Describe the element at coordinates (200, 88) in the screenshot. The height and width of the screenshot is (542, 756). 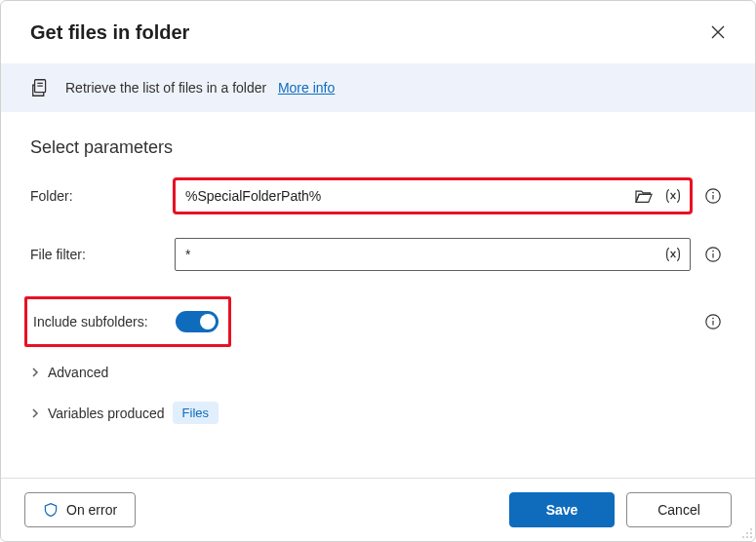
I see `banner-text: Retrieve the list of files in a folder M…` at that location.